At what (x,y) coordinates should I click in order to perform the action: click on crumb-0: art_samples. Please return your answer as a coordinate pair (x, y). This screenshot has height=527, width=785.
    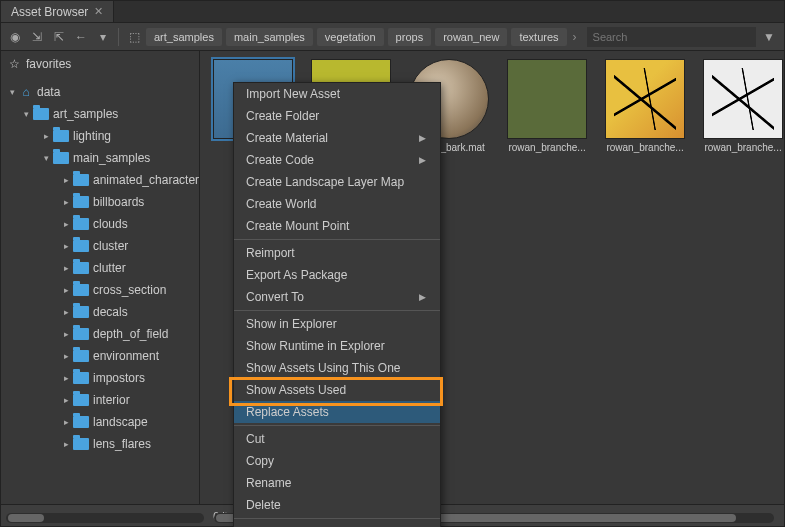
    Looking at the image, I should click on (184, 37).